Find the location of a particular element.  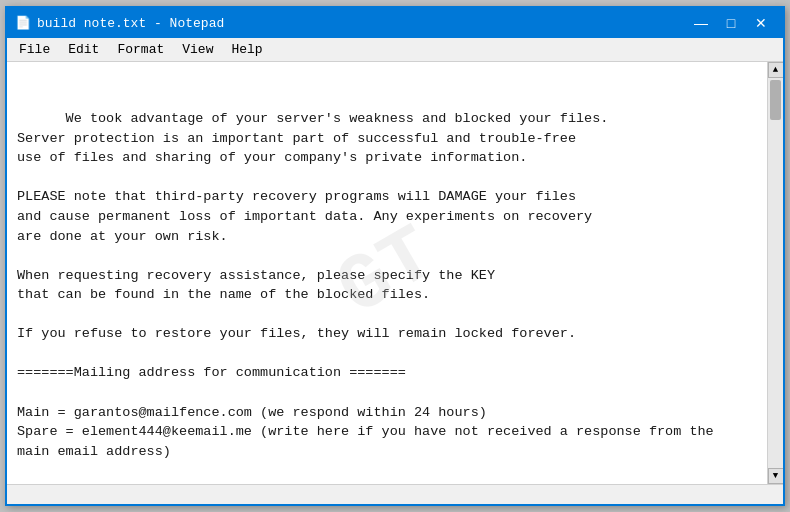

menu-help: Help is located at coordinates (246, 50).